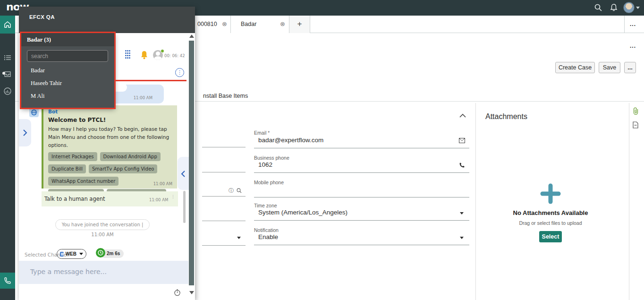 The height and width of the screenshot is (300, 644). What do you see at coordinates (130, 157) in the screenshot?
I see `quick-reply-button: Download Android App` at bounding box center [130, 157].